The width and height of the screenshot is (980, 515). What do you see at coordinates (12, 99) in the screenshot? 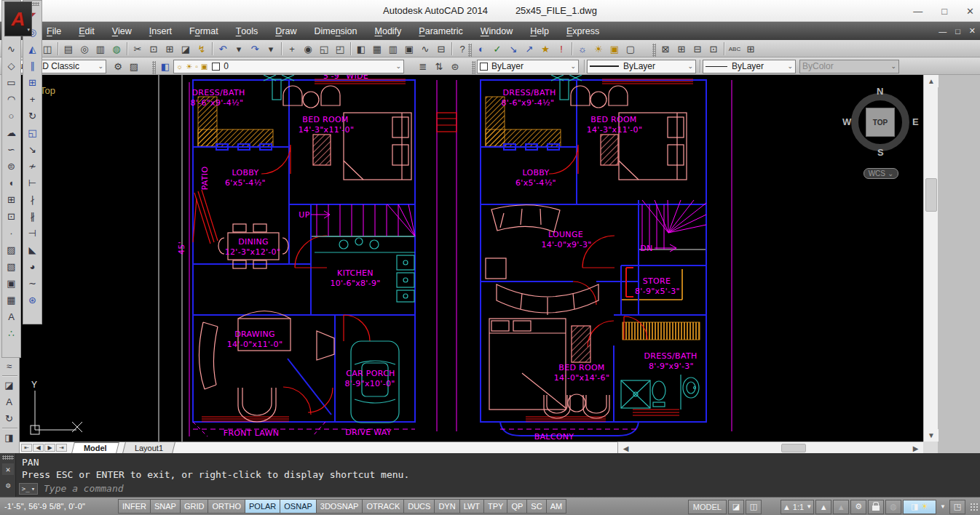
I see `arc-icon: ◠` at bounding box center [12, 99].